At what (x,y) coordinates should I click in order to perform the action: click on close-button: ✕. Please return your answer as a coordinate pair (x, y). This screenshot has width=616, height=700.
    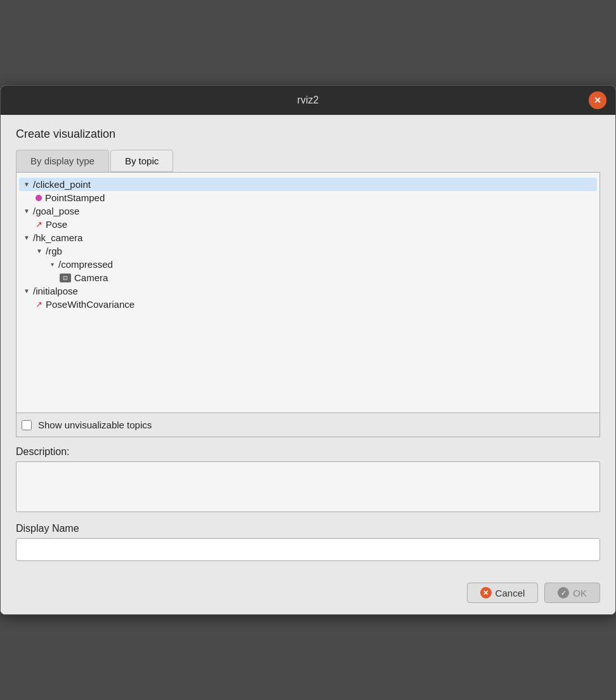
    Looking at the image, I should click on (598, 100).